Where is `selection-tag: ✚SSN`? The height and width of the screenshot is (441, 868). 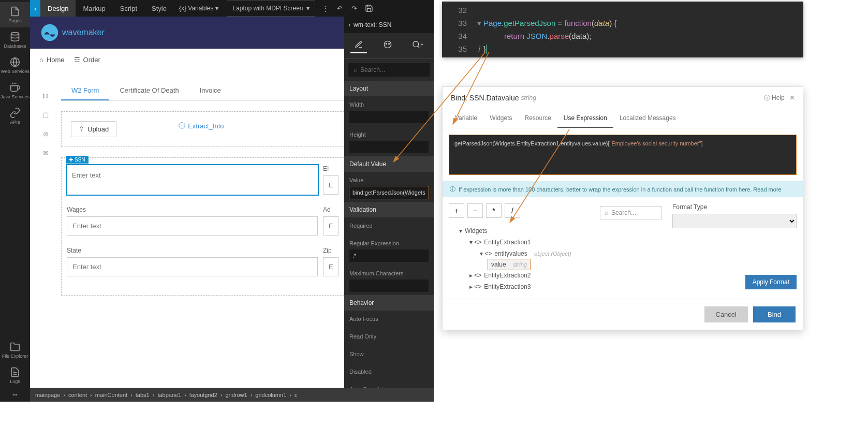 selection-tag: ✚SSN is located at coordinates (77, 159).